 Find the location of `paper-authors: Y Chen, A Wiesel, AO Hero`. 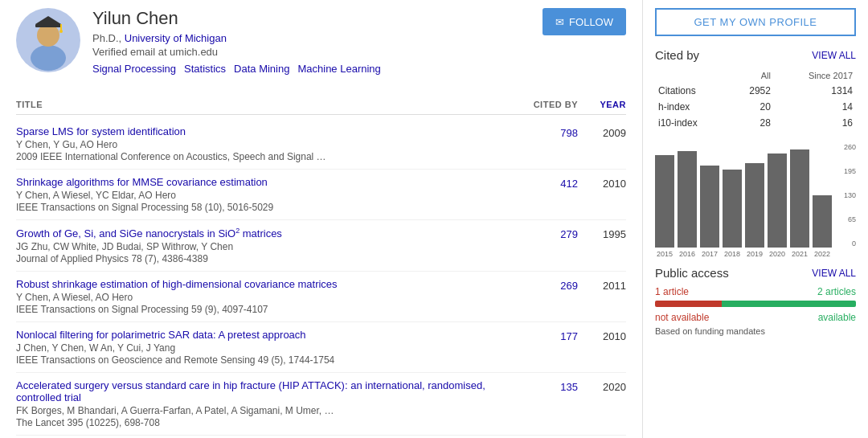

paper-authors: Y Chen, A Wiesel, AO Hero is located at coordinates (265, 297).